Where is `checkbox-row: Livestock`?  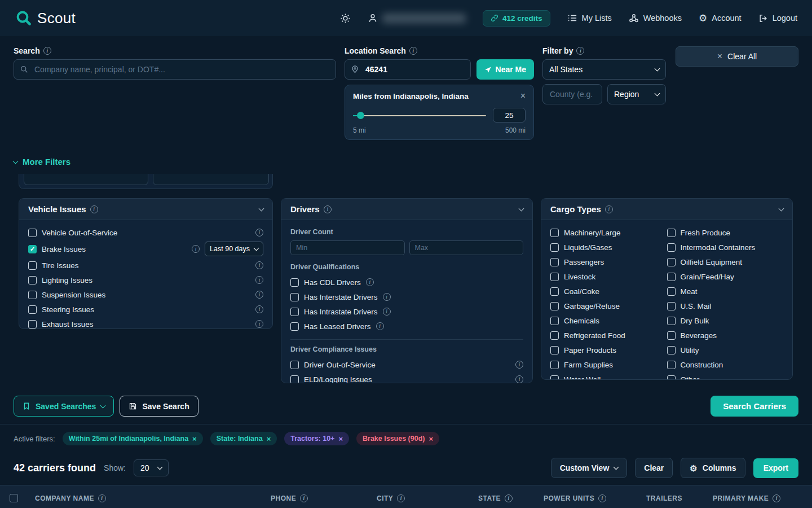 checkbox-row: Livestock is located at coordinates (609, 277).